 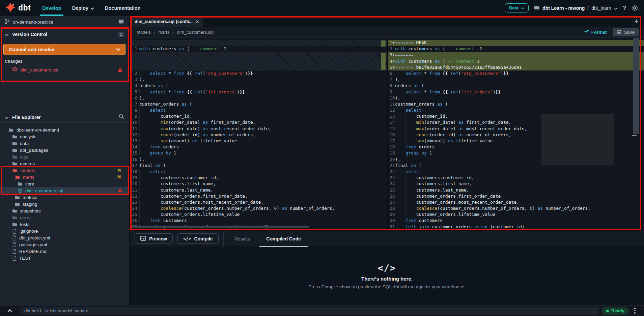 I want to click on tree-item-models: modelsM, so click(x=64, y=170).